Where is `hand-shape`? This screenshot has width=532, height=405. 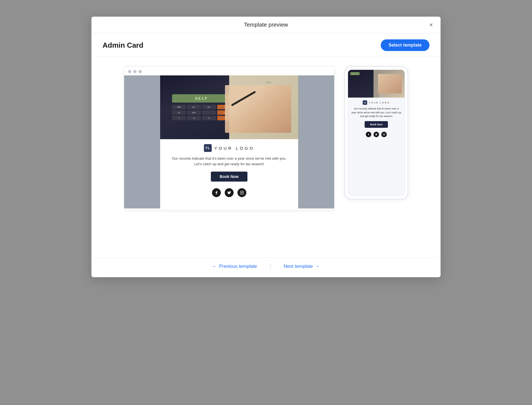 hand-shape is located at coordinates (258, 109).